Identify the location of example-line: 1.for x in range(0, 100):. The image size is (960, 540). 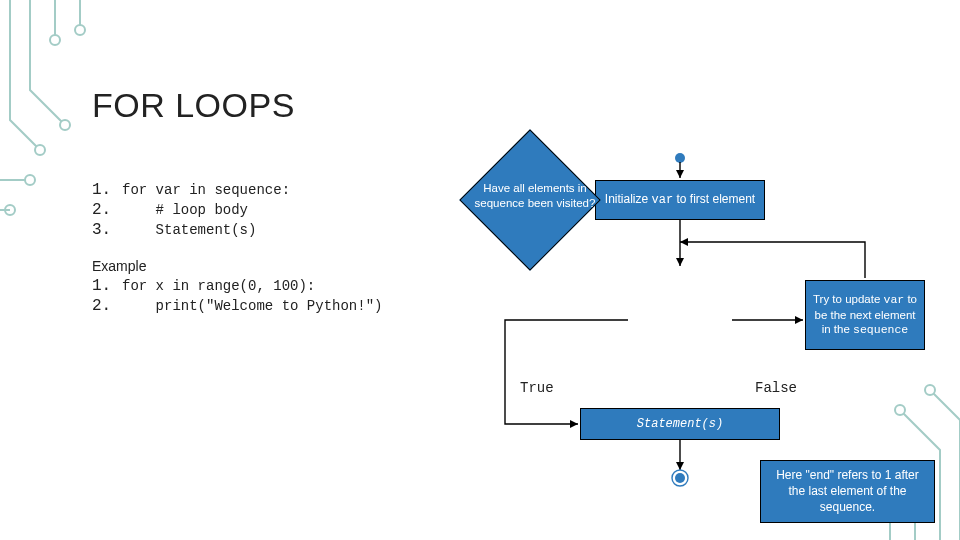
(237, 286).